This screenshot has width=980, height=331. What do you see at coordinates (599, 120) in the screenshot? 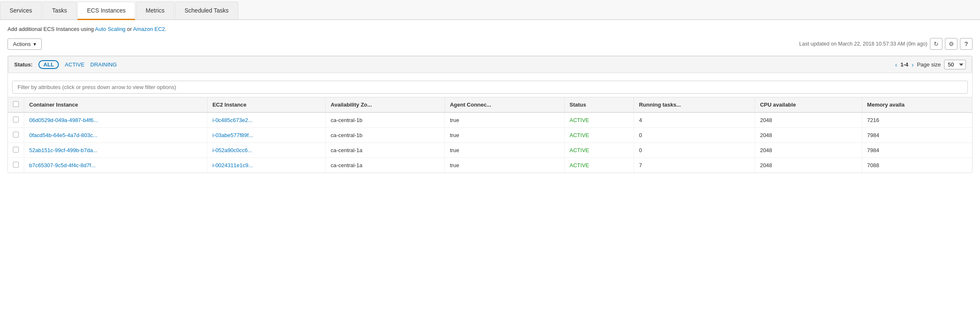
I see `td-status-0: ACTIVE` at bounding box center [599, 120].